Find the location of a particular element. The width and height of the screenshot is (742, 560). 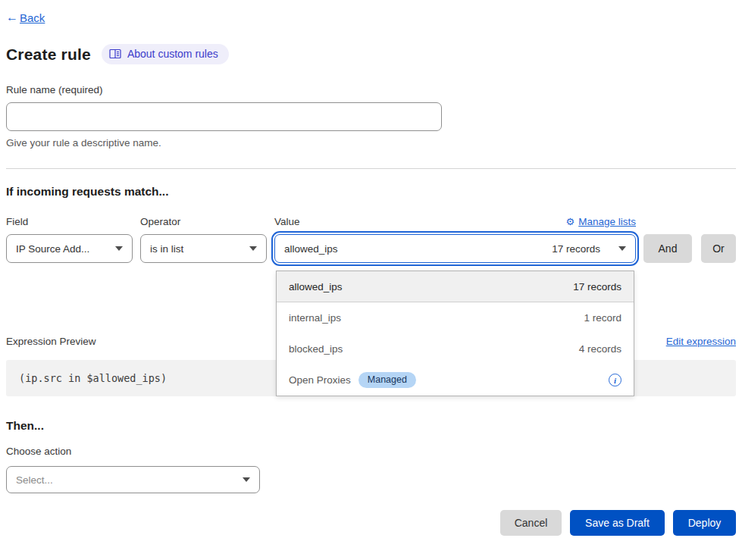

field-label: Field is located at coordinates (70, 221).